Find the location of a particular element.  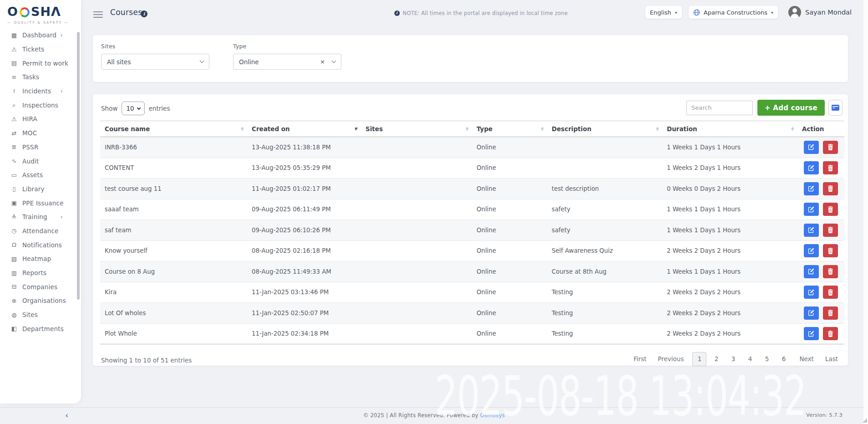

sort-icon: ▲▼ is located at coordinates (242, 129).